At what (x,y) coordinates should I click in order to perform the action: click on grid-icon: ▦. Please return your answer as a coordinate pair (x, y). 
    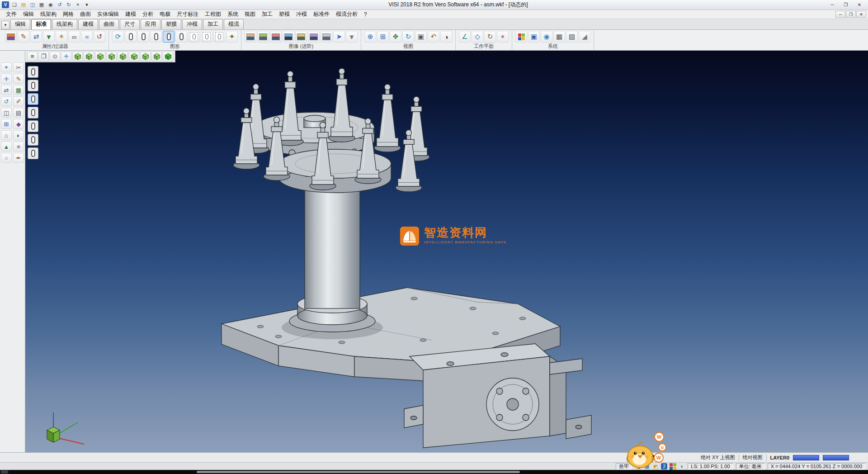
    Looking at the image, I should click on (19, 90).